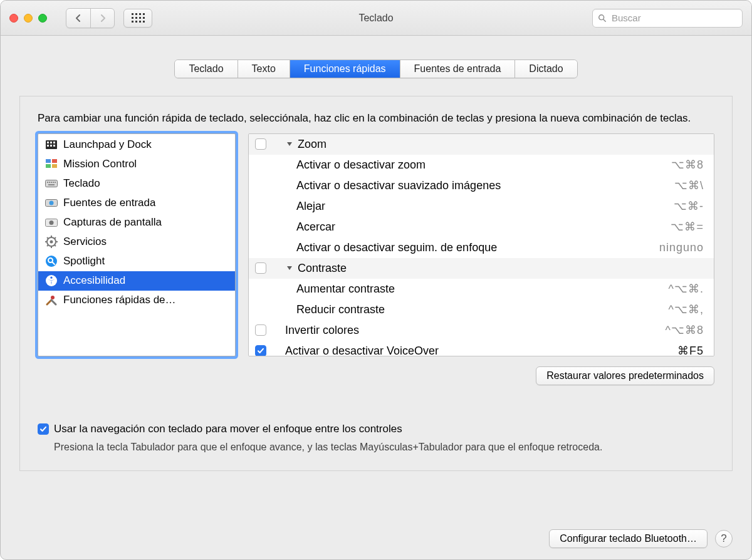 Image resolution: width=752 pixels, height=560 pixels. What do you see at coordinates (625, 376) in the screenshot?
I see `restore-defaults-button: Restaurar valores predeterminados` at bounding box center [625, 376].